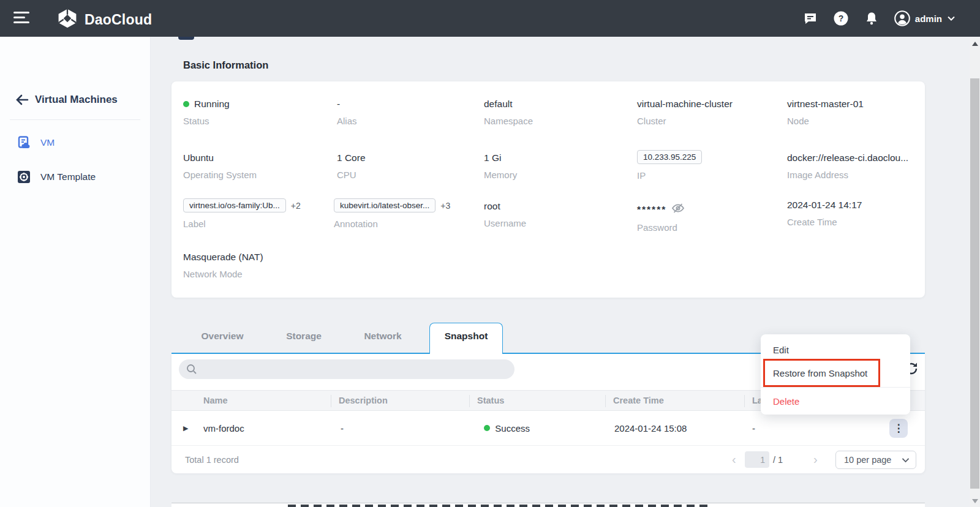 The width and height of the screenshot is (980, 507). I want to click on tab-snapshot: Snapshot, so click(467, 336).